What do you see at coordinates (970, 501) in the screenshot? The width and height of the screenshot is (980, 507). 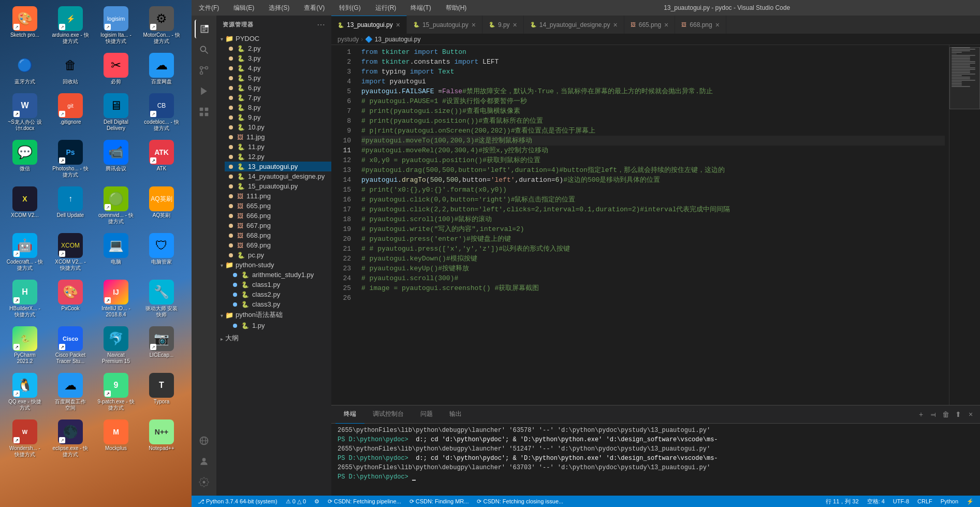 I see `status-notifications: ⚡` at bounding box center [970, 501].